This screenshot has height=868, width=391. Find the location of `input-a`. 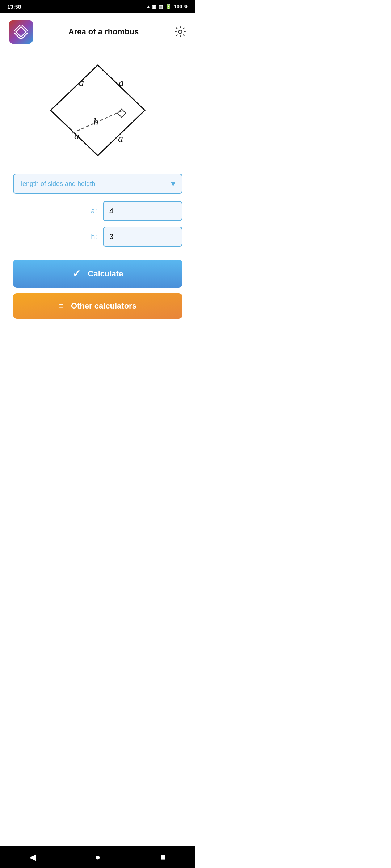

input-a is located at coordinates (143, 211).